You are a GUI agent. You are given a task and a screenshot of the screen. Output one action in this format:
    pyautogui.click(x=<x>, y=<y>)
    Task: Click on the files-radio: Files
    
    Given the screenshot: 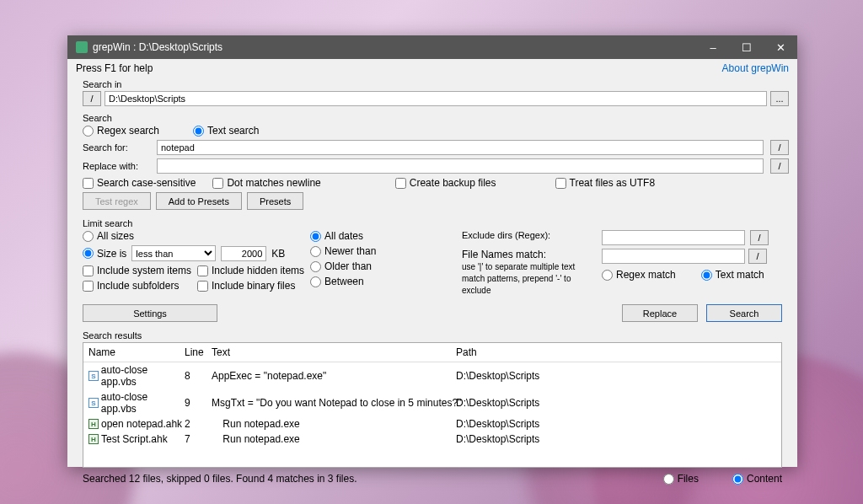 What is the action you would take?
    pyautogui.click(x=681, y=479)
    